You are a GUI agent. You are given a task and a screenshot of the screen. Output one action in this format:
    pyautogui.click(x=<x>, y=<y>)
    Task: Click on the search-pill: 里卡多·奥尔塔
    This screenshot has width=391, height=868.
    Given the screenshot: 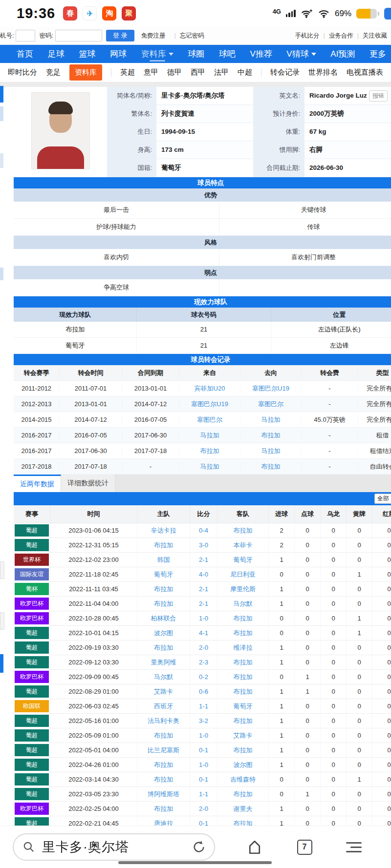 What is the action you would take?
    pyautogui.click(x=114, y=847)
    